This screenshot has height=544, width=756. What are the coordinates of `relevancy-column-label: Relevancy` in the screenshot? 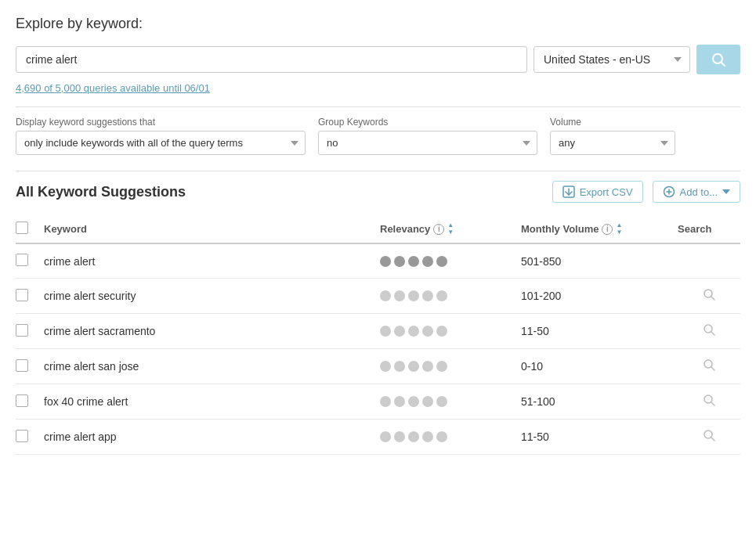 It's located at (405, 229).